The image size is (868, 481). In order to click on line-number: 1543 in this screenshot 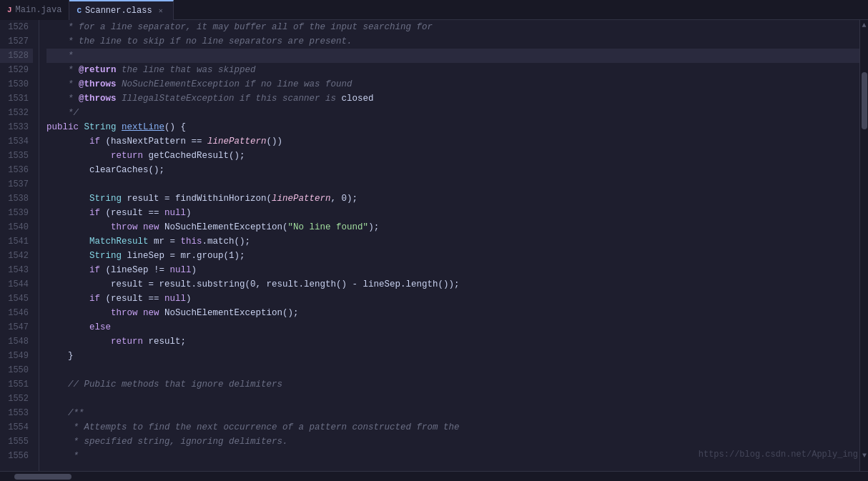, I will do `click(16, 270)`.